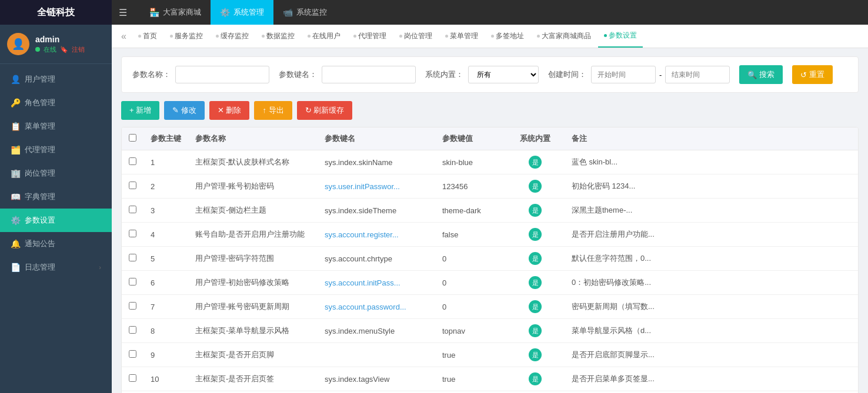  I want to click on row-sys-9: 是, so click(535, 379).